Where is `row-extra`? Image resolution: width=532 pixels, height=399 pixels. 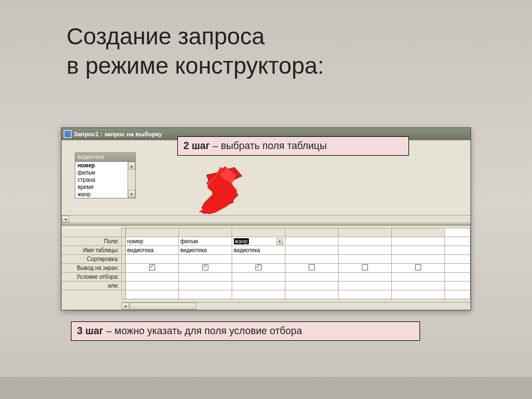 row-extra is located at coordinates (266, 295).